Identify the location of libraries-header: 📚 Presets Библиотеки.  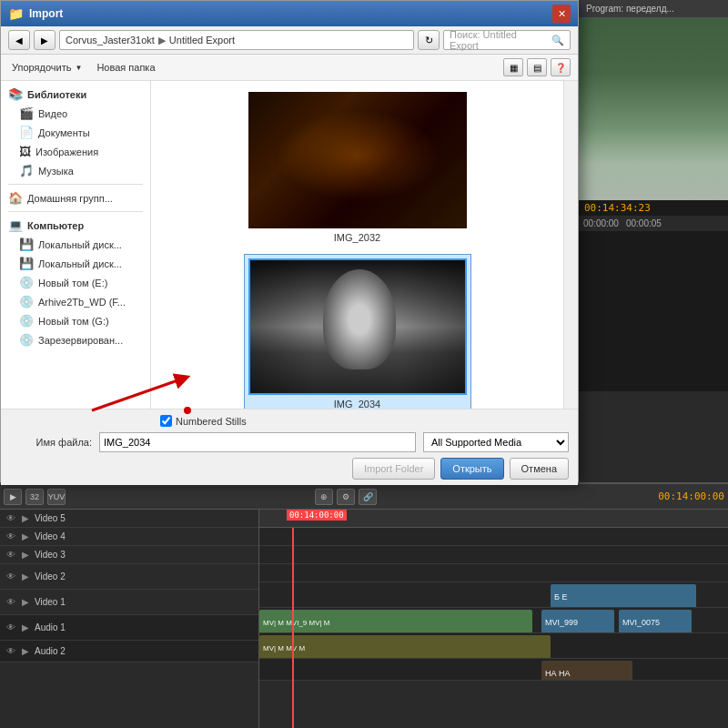
(76, 95).